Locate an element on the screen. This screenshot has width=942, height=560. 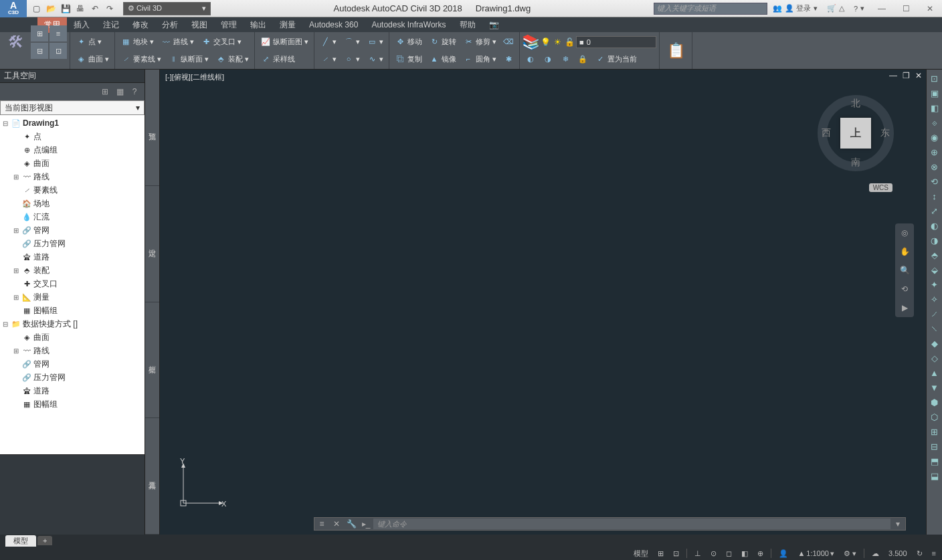
copy-button: ⿻复制 is located at coordinates (408, 59).